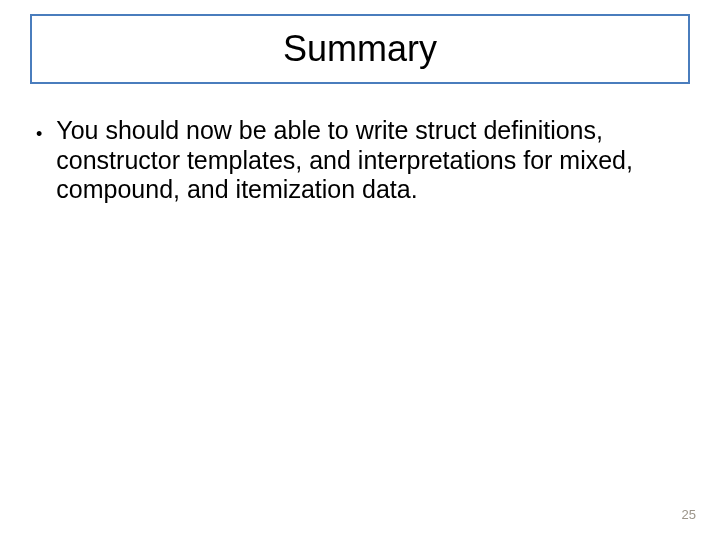  What do you see at coordinates (689, 514) in the screenshot?
I see `page-number: 25` at bounding box center [689, 514].